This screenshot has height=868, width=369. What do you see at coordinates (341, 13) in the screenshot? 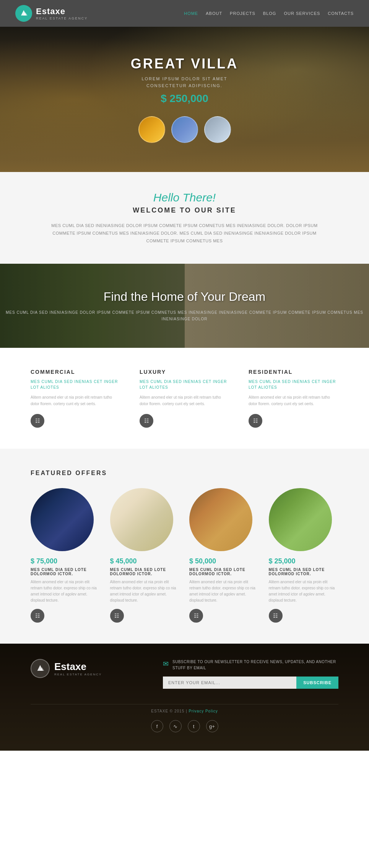
I see `nav-contacts: CONTACTS` at bounding box center [341, 13].